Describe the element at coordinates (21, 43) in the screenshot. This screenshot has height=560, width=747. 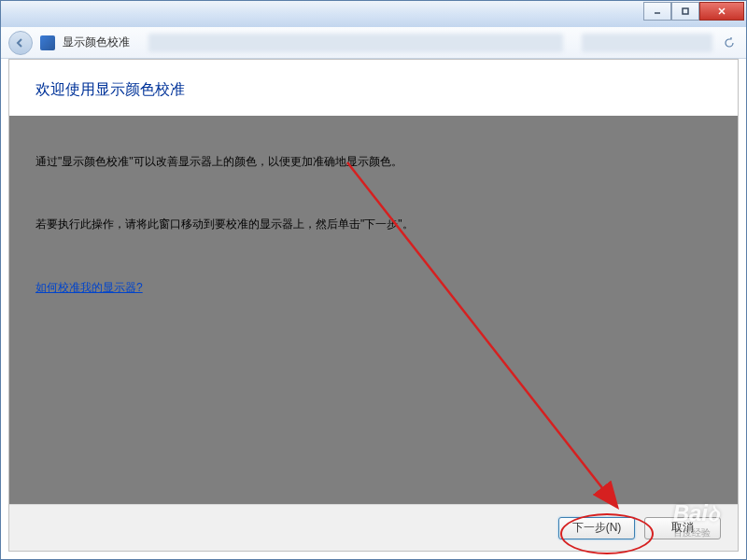
I see `back-button` at that location.